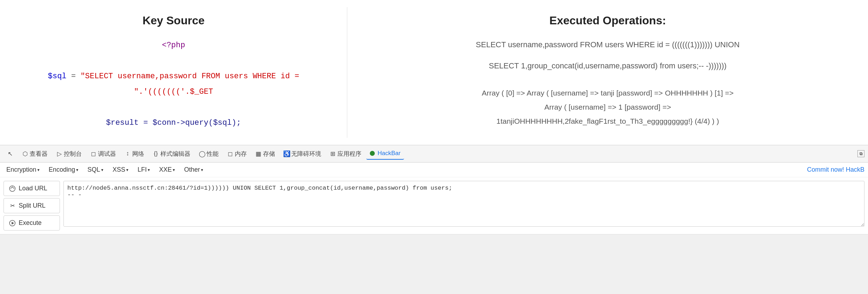 The height and width of the screenshot is (294, 868). What do you see at coordinates (25, 154) in the screenshot?
I see `inspector-icon: ⬡` at bounding box center [25, 154].